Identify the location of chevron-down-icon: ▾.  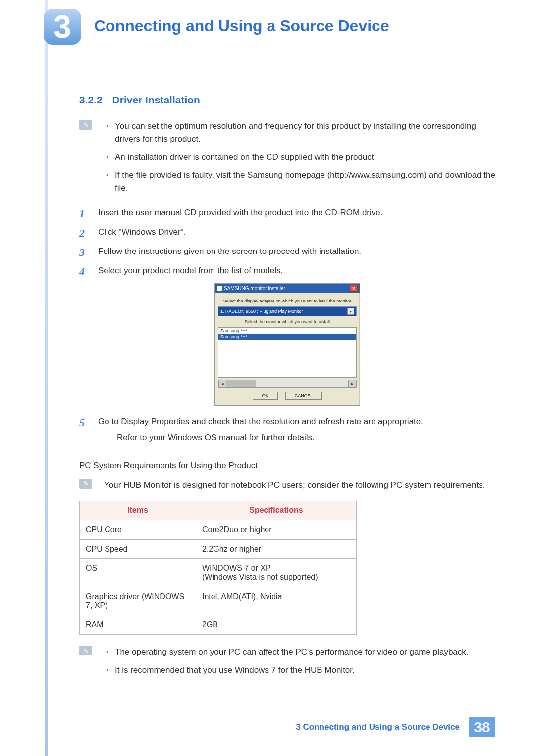
(351, 311).